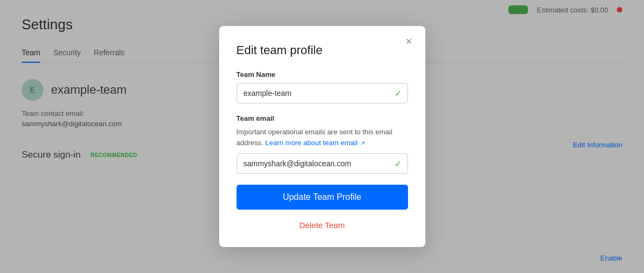 This screenshot has height=273, width=644. Describe the element at coordinates (322, 225) in the screenshot. I see `delete-team-button: Delete Team` at that location.